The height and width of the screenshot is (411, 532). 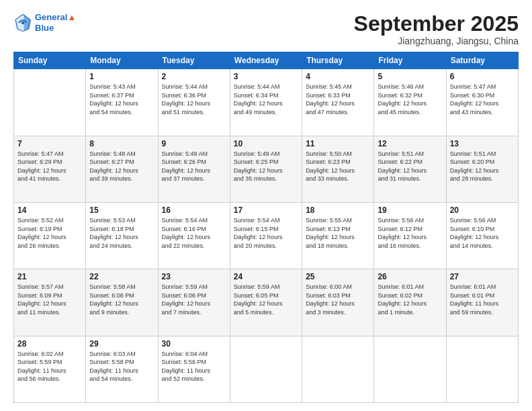 I want to click on day-info: Sunrise: 5:47 AMSunset: 6:29 PMDaylight:…, so click(x=50, y=167).